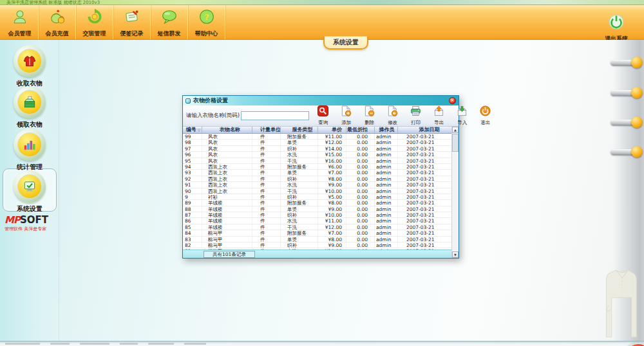 The image size is (644, 346). I want to click on column-header-unit: 计量单位, so click(267, 130).